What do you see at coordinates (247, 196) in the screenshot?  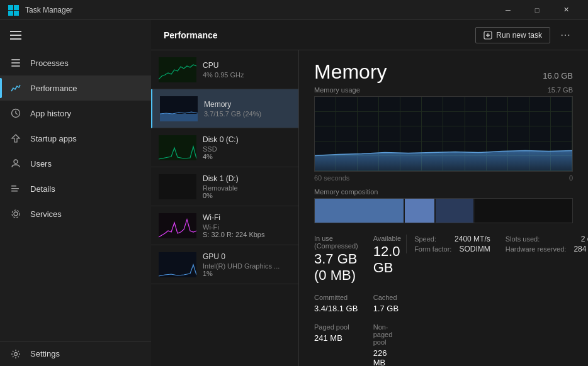 I see `disk1-value: 0%` at bounding box center [247, 196].